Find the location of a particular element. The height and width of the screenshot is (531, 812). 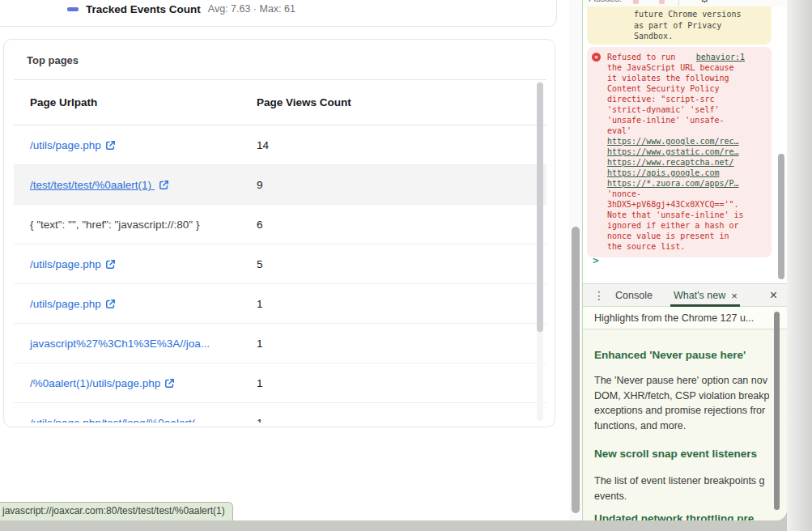

tab-close-icon: × is located at coordinates (734, 296).